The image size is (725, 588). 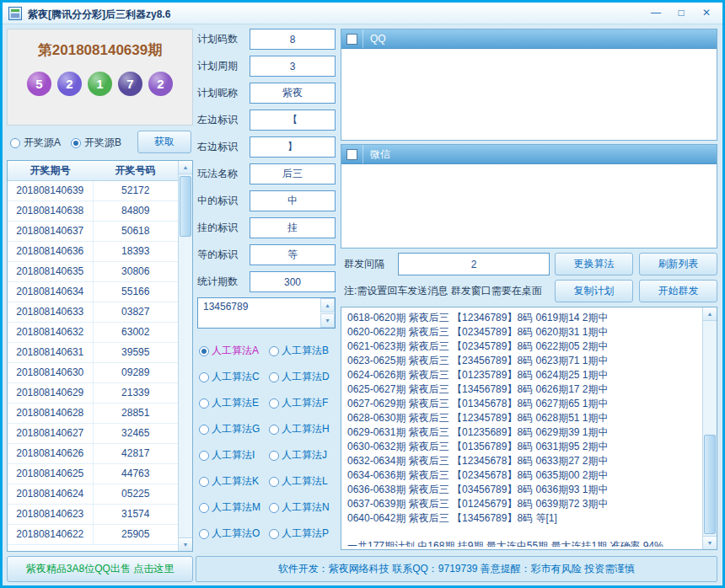 I want to click on code-spinner: 13456789 ▲ ▼, so click(x=266, y=313).